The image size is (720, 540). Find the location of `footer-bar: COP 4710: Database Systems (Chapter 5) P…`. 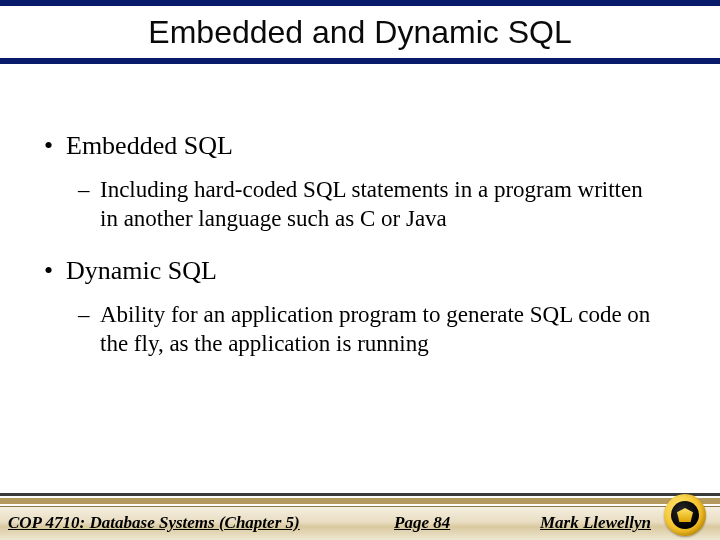

footer-bar: COP 4710: Database Systems (Chapter 5) P… is located at coordinates (360, 523).